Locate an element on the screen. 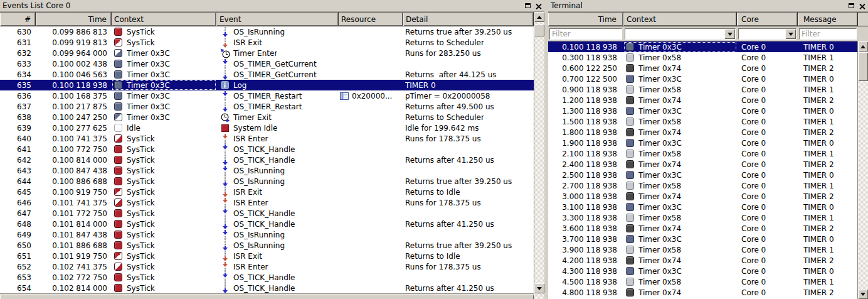  terminal-table-row: 1.800 118 938 Timer 0x74 Core 0 TIMER 2 is located at coordinates (703, 132).